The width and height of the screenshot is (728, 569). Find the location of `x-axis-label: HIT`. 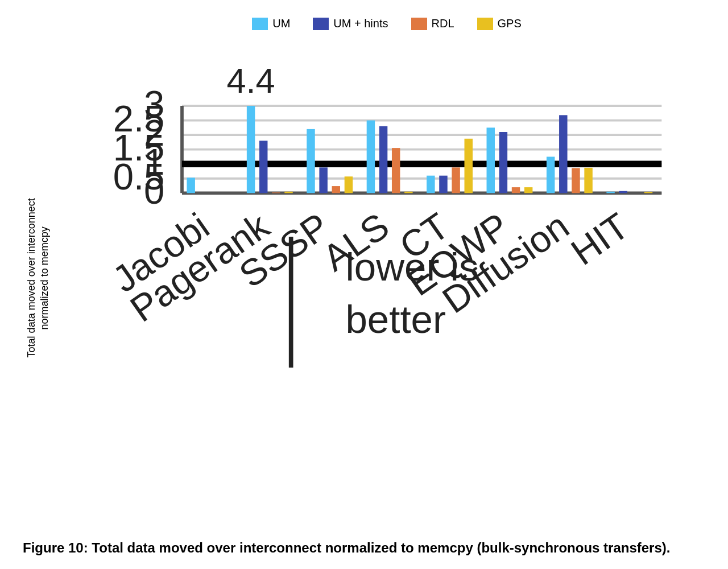

x-axis-label: HIT is located at coordinates (600, 239).